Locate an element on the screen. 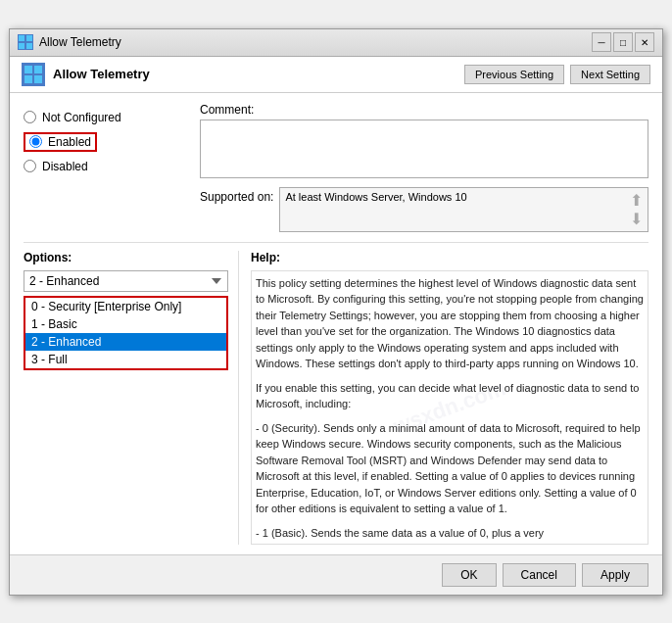  maximize-button: □ is located at coordinates (623, 42).